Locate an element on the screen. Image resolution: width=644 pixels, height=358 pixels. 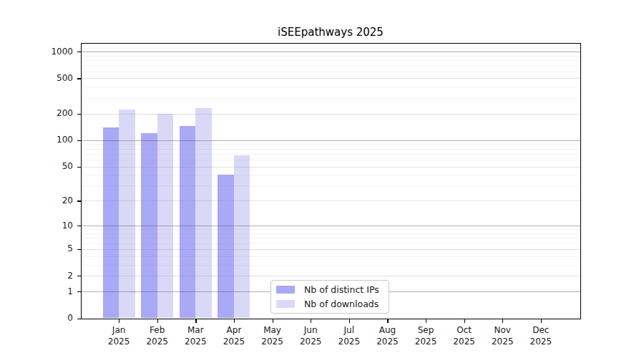
bar-distinct-ips-jan is located at coordinates (112, 223).